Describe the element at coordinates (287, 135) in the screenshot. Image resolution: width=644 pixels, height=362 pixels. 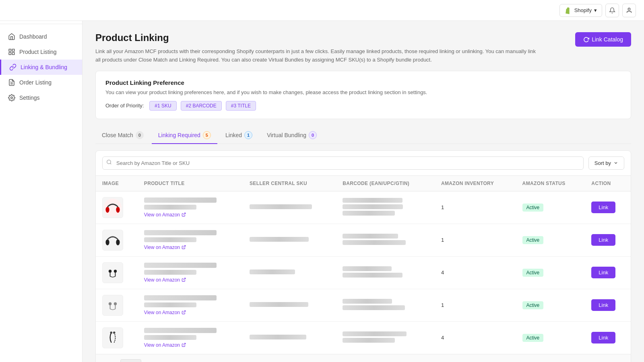
I see `tab-virtual-bundling-label: Virtual Bundling` at that location.